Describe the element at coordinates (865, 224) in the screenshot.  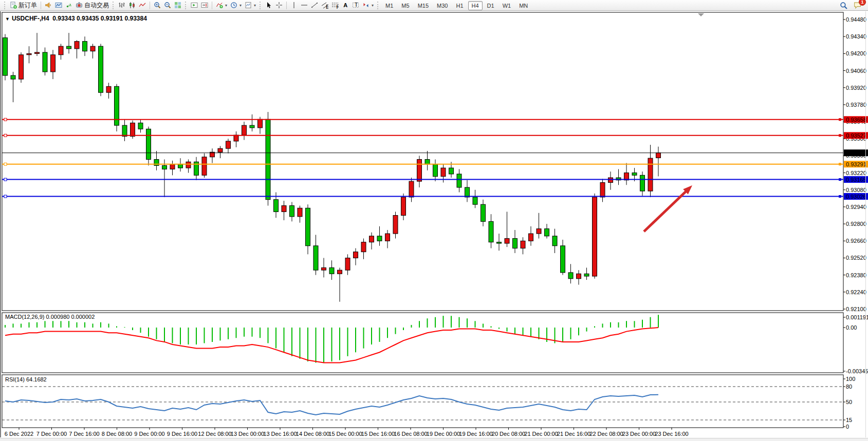
I see `window-right-border` at that location.